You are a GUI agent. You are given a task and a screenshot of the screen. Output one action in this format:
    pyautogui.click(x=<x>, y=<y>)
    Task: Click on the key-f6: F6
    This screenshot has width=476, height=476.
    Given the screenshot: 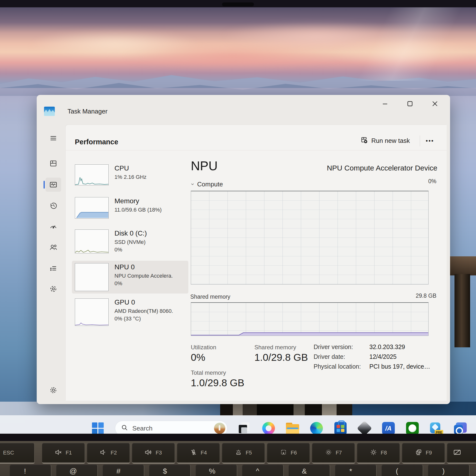 What is the action you would take?
    pyautogui.click(x=289, y=453)
    